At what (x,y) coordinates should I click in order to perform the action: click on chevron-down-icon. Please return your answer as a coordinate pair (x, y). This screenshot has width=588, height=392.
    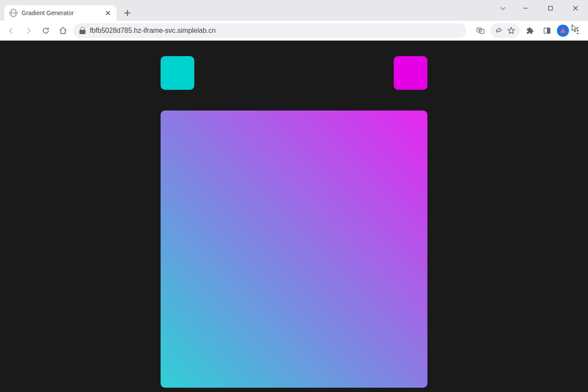
    Looking at the image, I should click on (503, 8).